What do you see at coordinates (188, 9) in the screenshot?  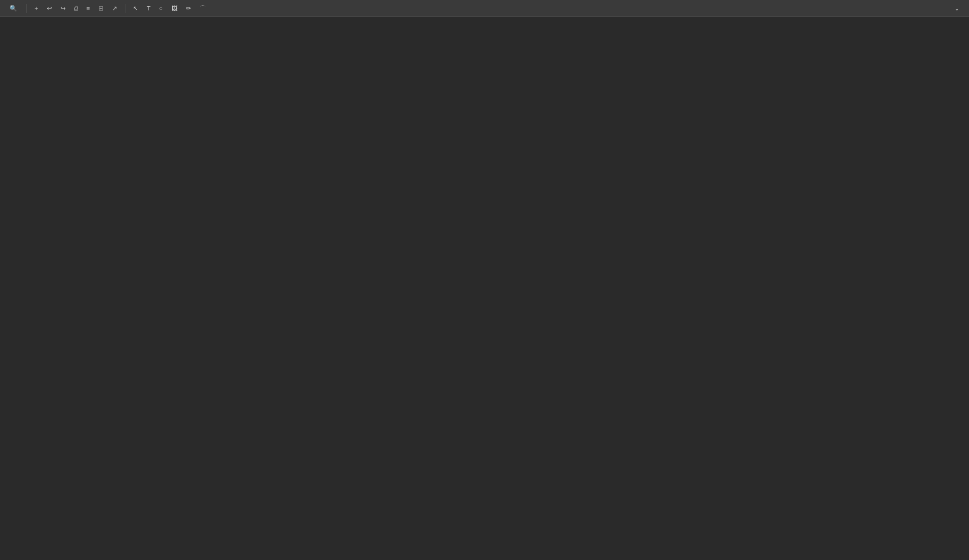 I see `pen-button: ✏` at bounding box center [188, 9].